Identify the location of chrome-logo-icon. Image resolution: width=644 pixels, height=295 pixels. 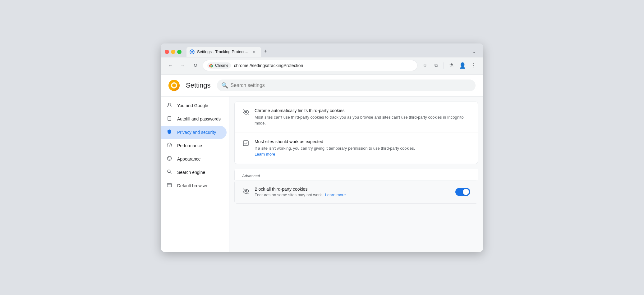
(211, 66).